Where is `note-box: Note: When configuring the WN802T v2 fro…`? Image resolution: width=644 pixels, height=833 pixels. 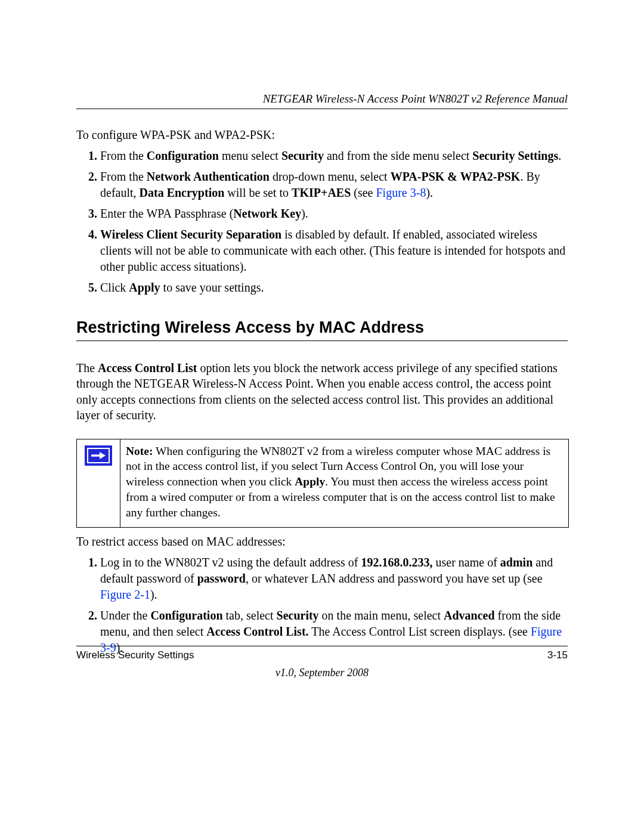 note-box: Note: When configuring the WN802T v2 fro… is located at coordinates (323, 484).